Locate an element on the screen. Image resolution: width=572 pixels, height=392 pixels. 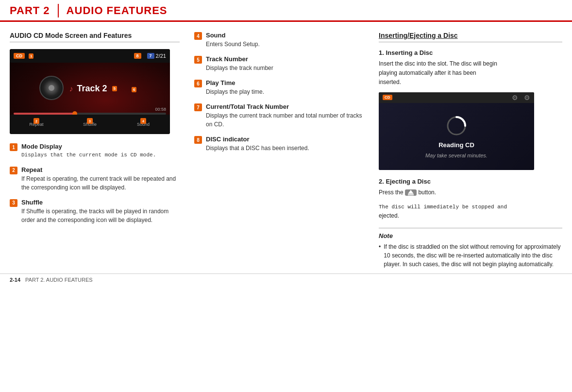
feature-2-num: 2 is located at coordinates (14, 170).